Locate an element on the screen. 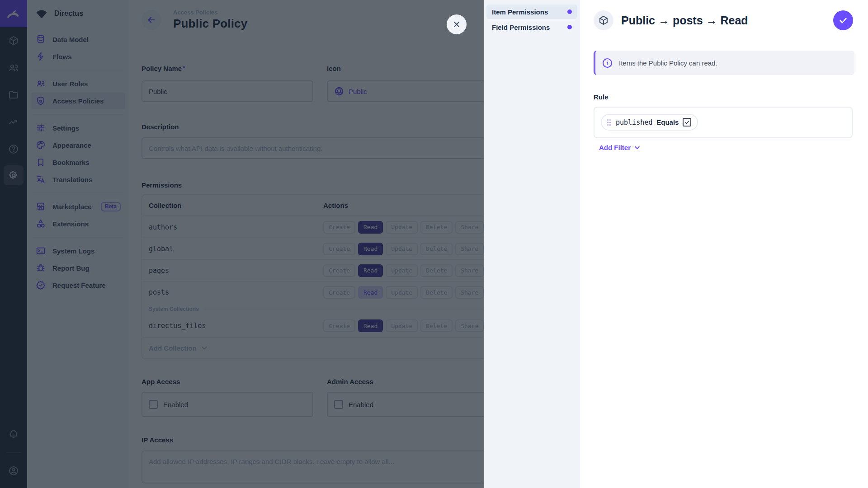  chevron-down-icon is located at coordinates (637, 147).